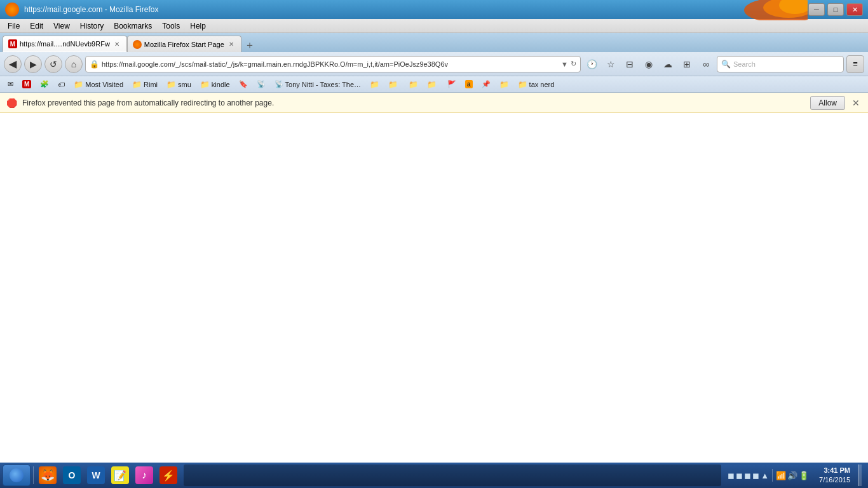 Image resolution: width=868 pixels, height=488 pixels. What do you see at coordinates (215, 85) in the screenshot?
I see `bookmark-kindle: 📁 kindle` at bounding box center [215, 85].